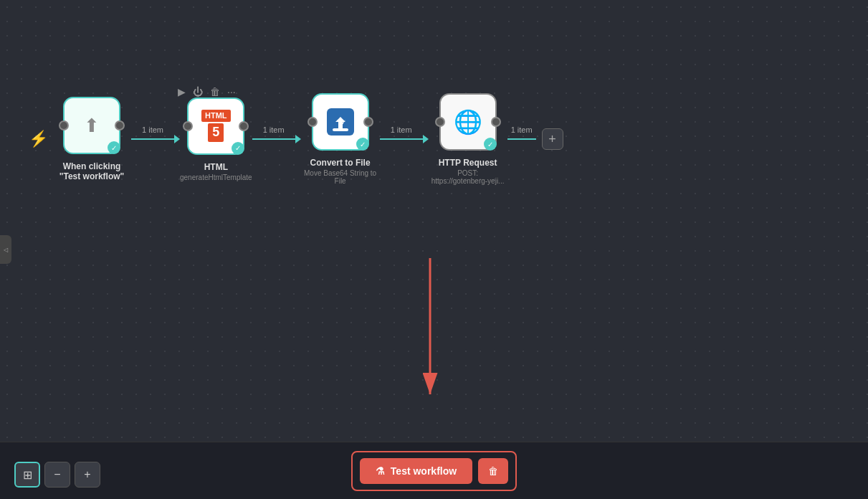  What do you see at coordinates (313, 122) in the screenshot?
I see `convert-input-dot` at bounding box center [313, 122].